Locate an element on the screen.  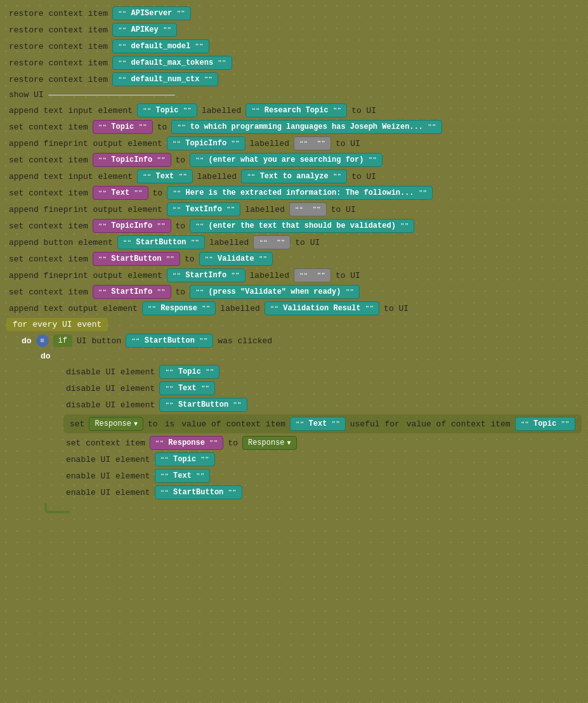
set-startinfo-key-tag: ❝❝ StartInfo ❞❞ is located at coordinates (132, 292).